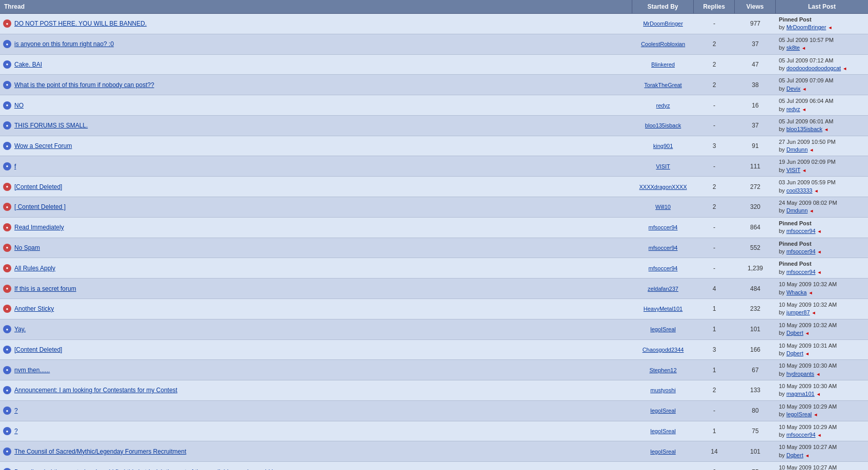 Image resolution: width=868 pixels, height=470 pixels. What do you see at coordinates (822, 24) in the screenshot?
I see `last-post-cell: Pinned Post by MrDoomBringer ◄` at bounding box center [822, 24].